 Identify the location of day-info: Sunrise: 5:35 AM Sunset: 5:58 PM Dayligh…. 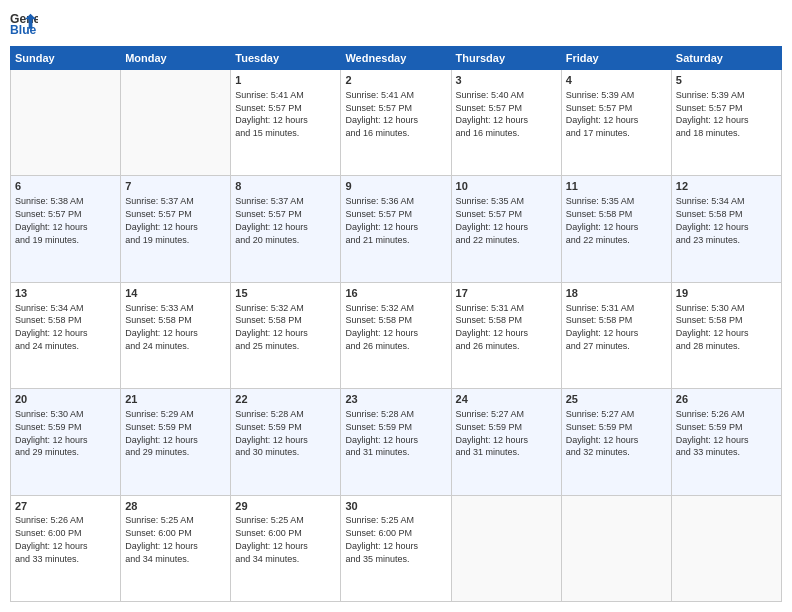
(602, 220).